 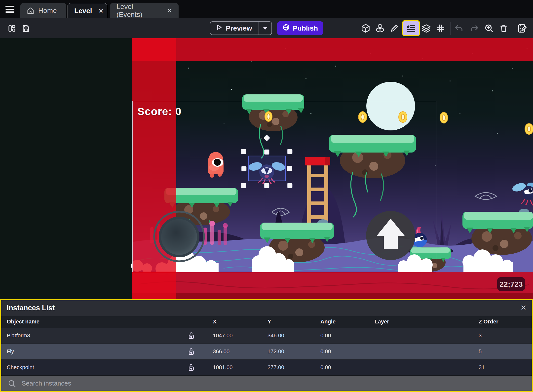 I want to click on column-header-z-order: Z Order, so click(x=488, y=322).